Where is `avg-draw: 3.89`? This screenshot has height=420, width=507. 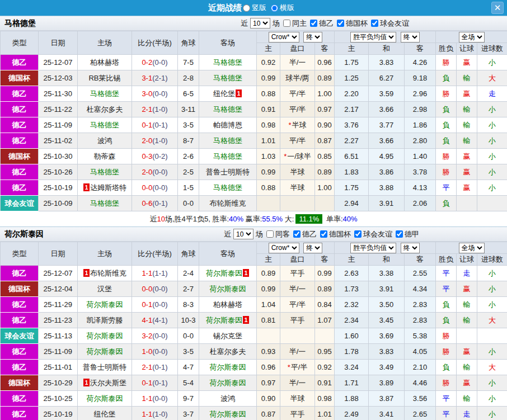
avg-draw: 3.89 is located at coordinates (387, 383).